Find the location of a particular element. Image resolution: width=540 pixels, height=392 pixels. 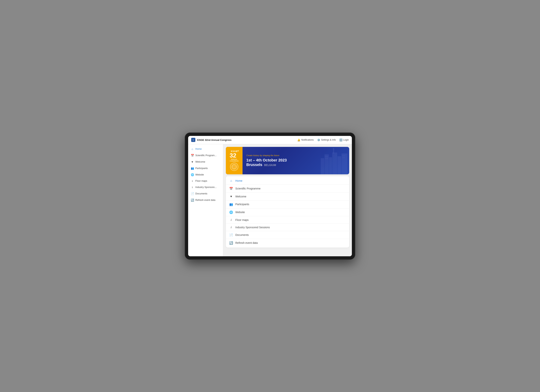

home-icon: ⌂ is located at coordinates (192, 149).